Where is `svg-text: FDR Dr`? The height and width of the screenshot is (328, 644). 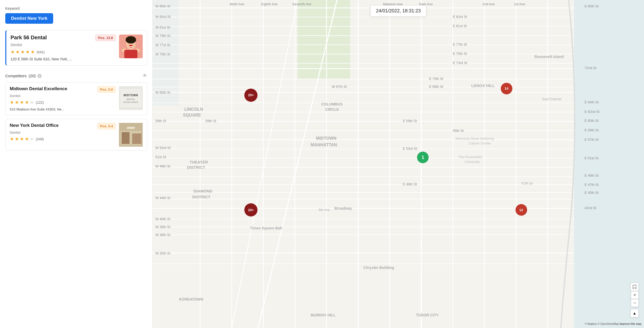
svg-text: FDR Dr is located at coordinates (527, 184).